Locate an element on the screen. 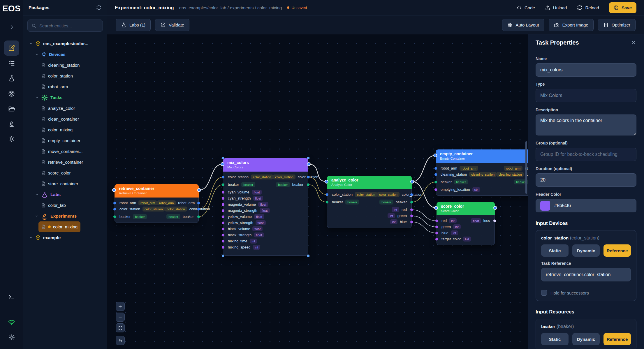 The image size is (644, 349). duration-field is located at coordinates (586, 180).